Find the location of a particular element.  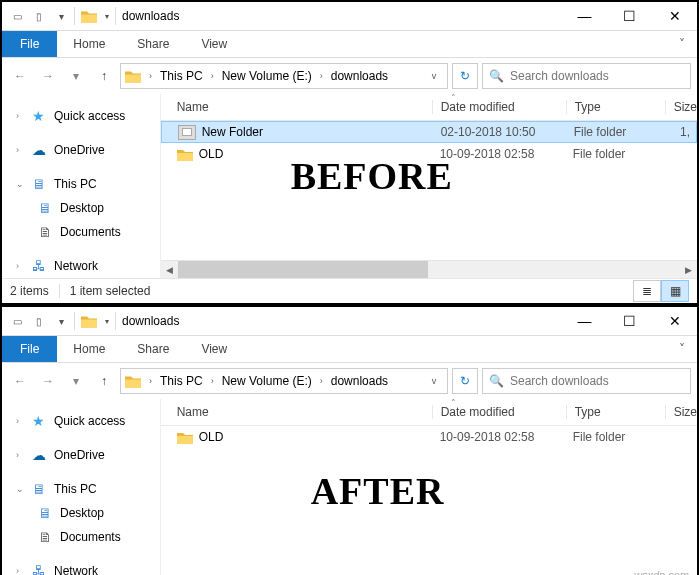

this-pc-icon: 🖥 is located at coordinates (40, 489).